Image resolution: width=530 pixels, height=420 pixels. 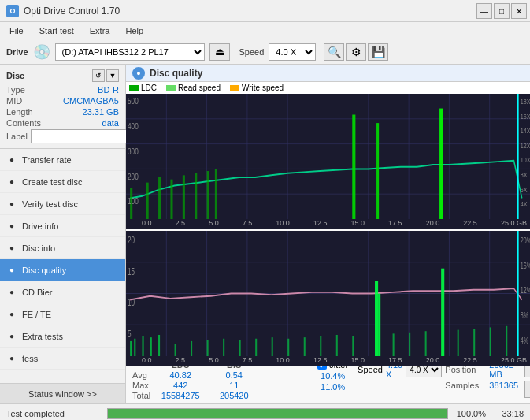 What do you see at coordinates (378, 52) in the screenshot?
I see `save-icon-button: 💾` at bounding box center [378, 52].